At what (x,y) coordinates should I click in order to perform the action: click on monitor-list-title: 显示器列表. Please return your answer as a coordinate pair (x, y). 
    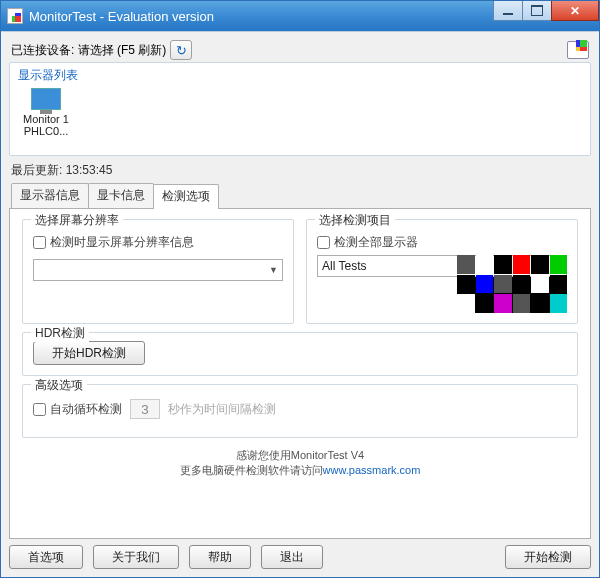
    Looking at the image, I should click on (301, 76).